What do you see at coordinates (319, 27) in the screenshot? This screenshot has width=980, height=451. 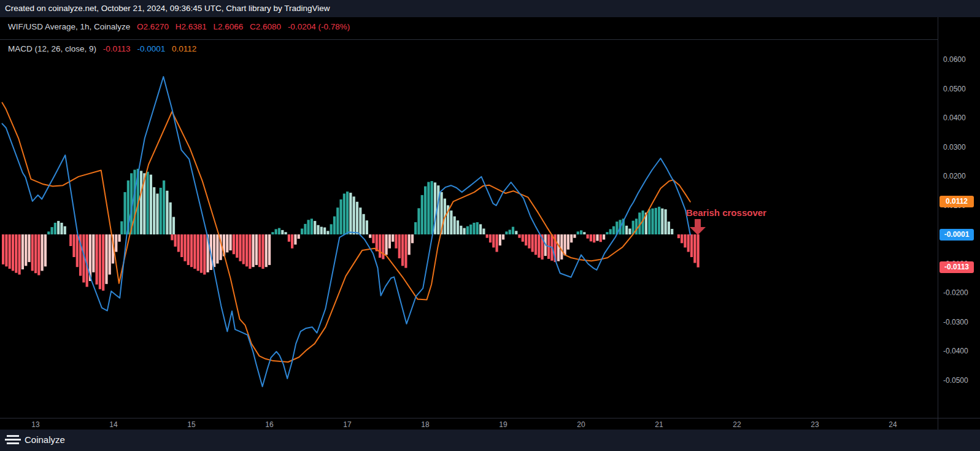 I see `ohlc-change: -0.0204 (-0.78%)` at bounding box center [319, 27].